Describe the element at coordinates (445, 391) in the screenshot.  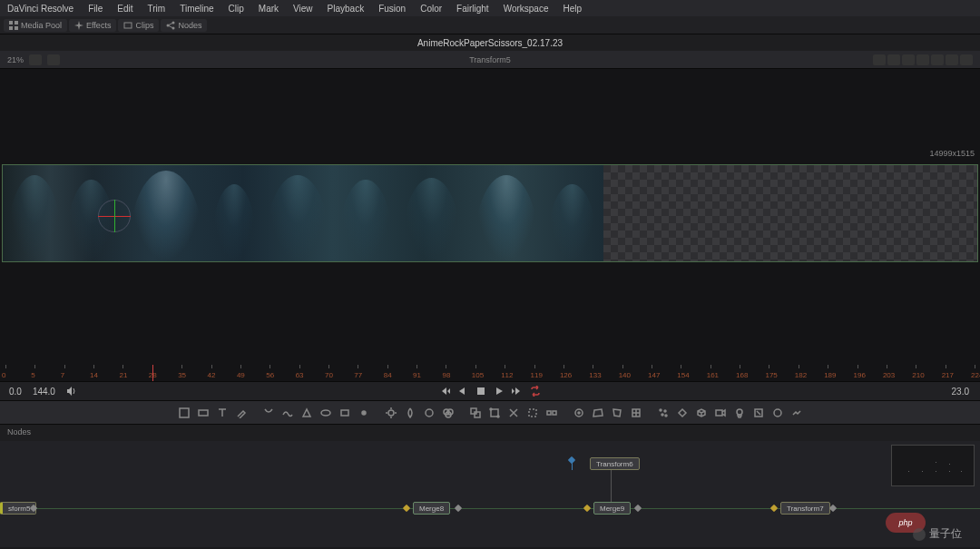
I see `go-start-icon` at that location.